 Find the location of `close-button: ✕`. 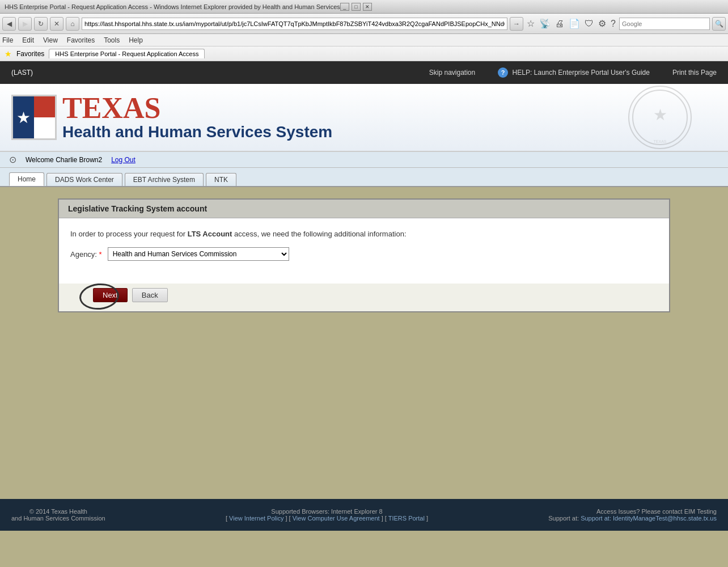

close-button: ✕ is located at coordinates (367, 7).